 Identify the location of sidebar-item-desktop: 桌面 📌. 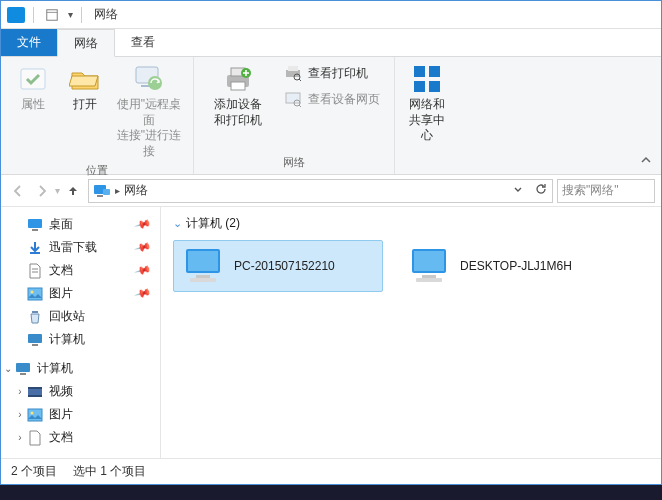
(80, 224).